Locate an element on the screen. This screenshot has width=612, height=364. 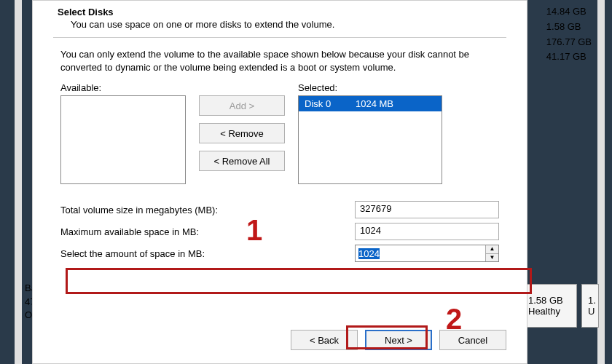
selected-disk-size: 1024 MB is located at coordinates (374, 103).